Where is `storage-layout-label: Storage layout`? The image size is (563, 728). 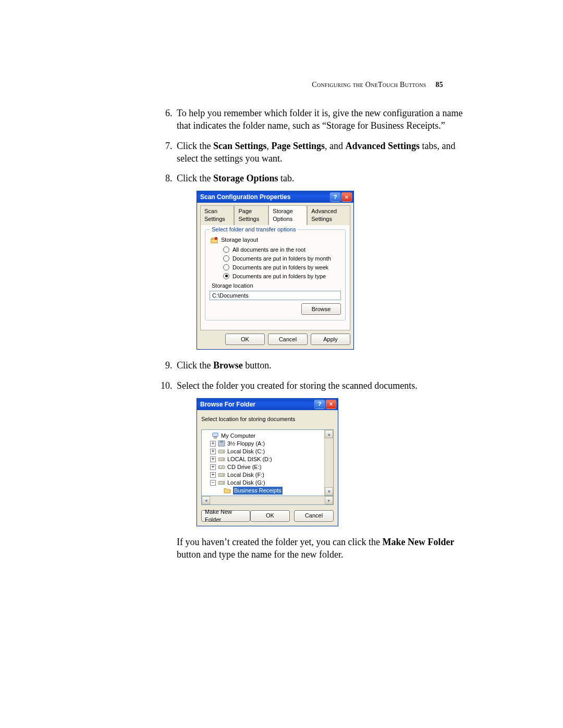 storage-layout-label: Storage layout is located at coordinates (240, 240).